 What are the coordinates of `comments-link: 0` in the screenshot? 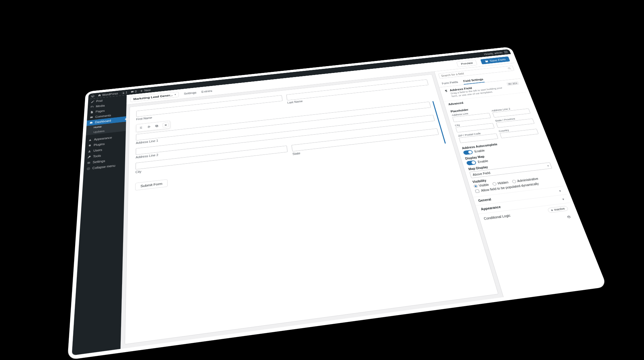 It's located at (134, 91).